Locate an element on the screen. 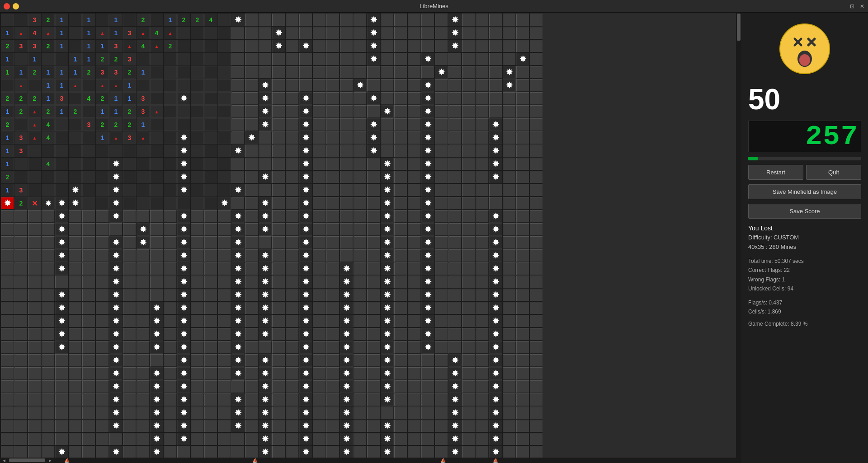 The height and width of the screenshot is (463, 868). cell-10-36: ✸ is located at coordinates (495, 151).